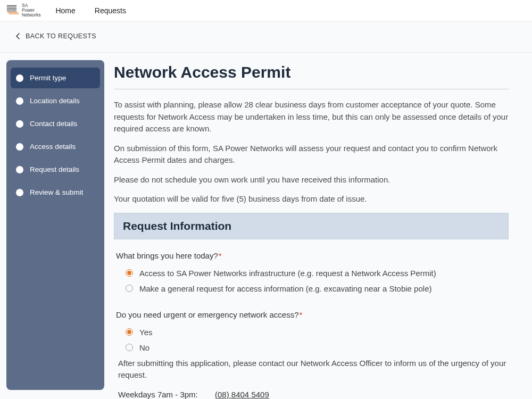 Image resolution: width=532 pixels, height=399 pixels. Describe the element at coordinates (311, 199) in the screenshot. I see `intro-p4: Your quotation will be valid for five (5…` at that location.